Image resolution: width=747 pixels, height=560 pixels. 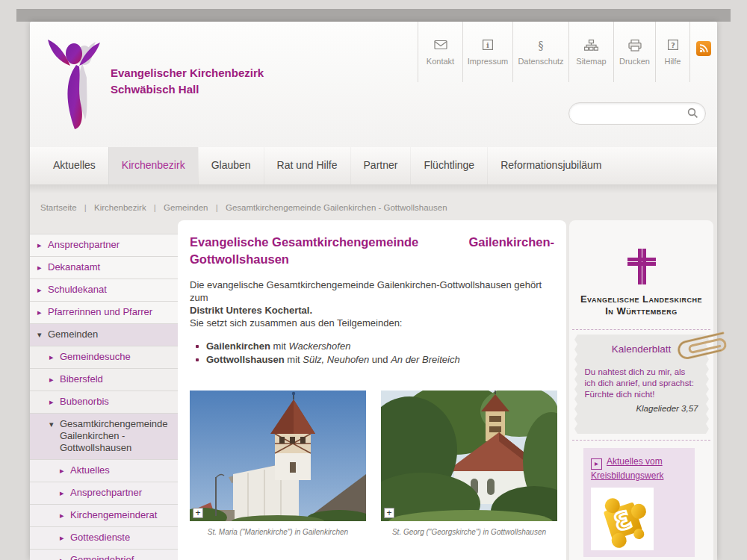 What do you see at coordinates (374, 346) in the screenshot?
I see `list-item: Gailenkirchen mit Wackershofen` at bounding box center [374, 346].